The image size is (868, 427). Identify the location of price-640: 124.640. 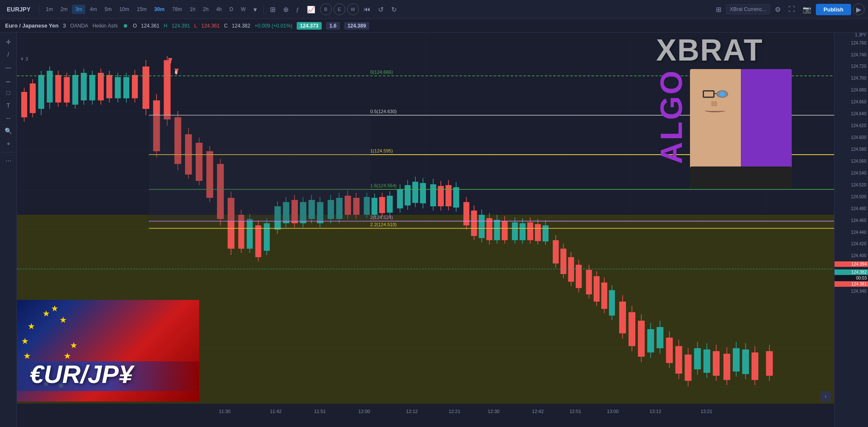
(859, 114).